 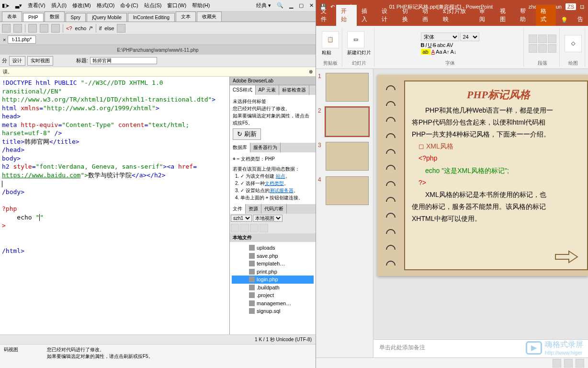 I want to click on slide-title: PHP标记风格, so click(x=498, y=95).